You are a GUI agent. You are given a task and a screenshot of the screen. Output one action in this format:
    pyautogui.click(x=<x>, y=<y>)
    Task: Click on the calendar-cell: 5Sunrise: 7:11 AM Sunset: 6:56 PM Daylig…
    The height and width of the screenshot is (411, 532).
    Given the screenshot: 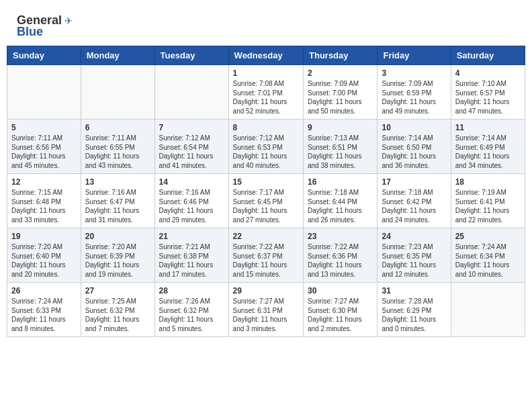 What is the action you would take?
    pyautogui.click(x=44, y=146)
    